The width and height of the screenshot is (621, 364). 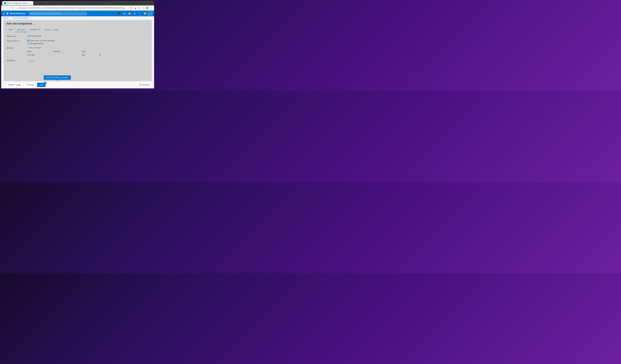 I want to click on form-row-selected-role: Selected role C4C Custom Role, so click(x=78, y=36).